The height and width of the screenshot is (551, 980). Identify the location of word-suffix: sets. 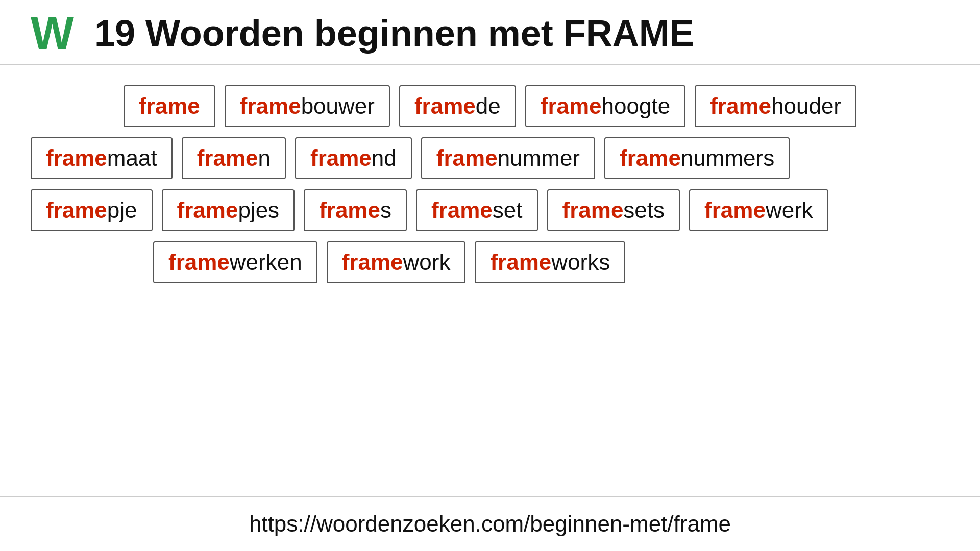
(644, 210).